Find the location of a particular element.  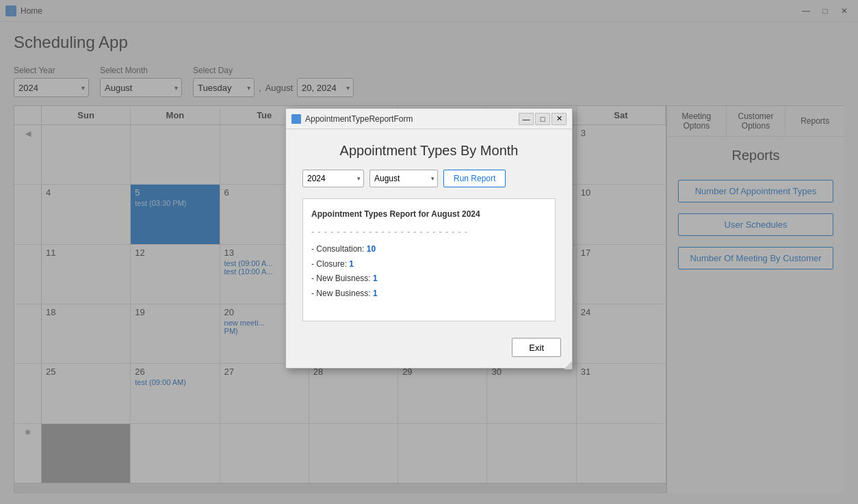

modal-heading: Appointment Types By Month is located at coordinates (429, 150).